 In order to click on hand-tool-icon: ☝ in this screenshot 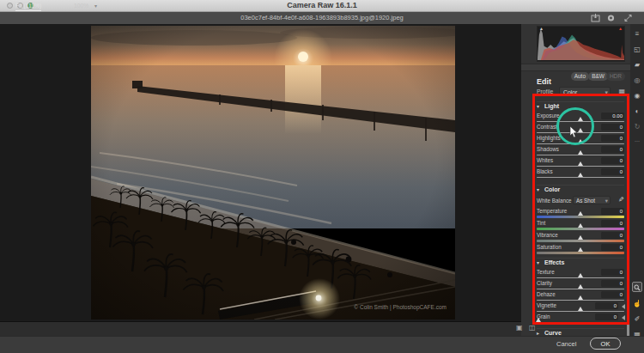, I will do `click(637, 304)`.